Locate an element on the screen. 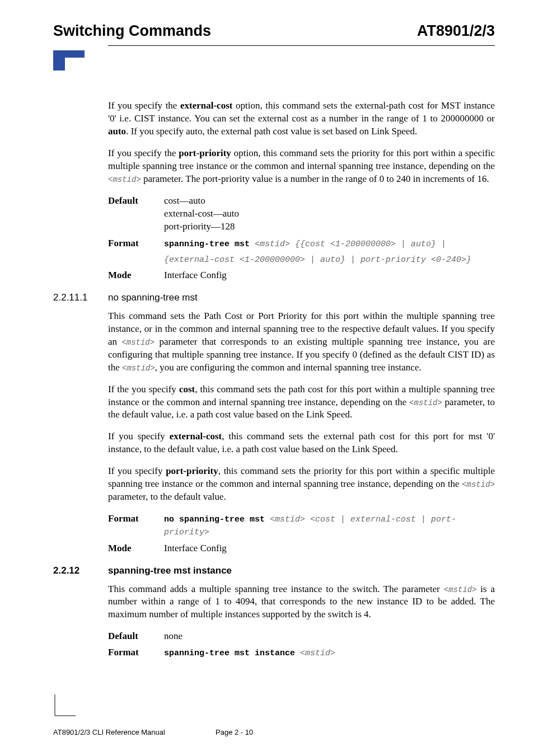 The image size is (534, 756). default-row: Default cost—auto external-cost—auto por… is located at coordinates (301, 214).